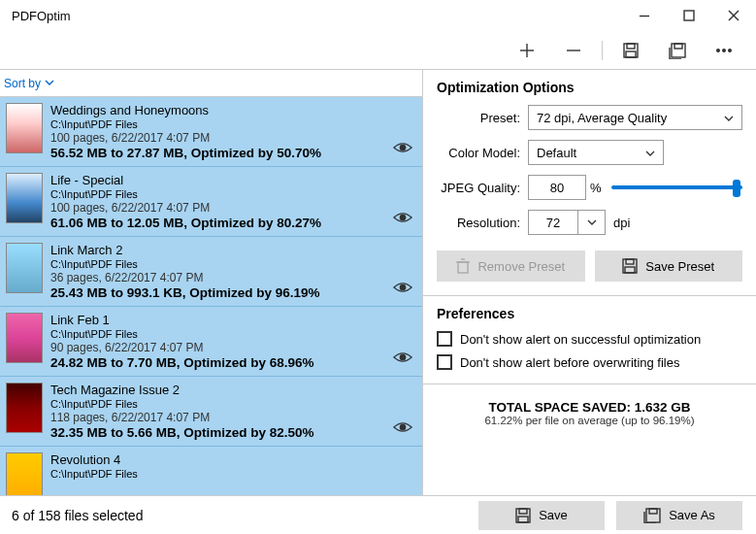 The image size is (756, 534). Describe the element at coordinates (724, 50) in the screenshot. I see `more-button` at that location.